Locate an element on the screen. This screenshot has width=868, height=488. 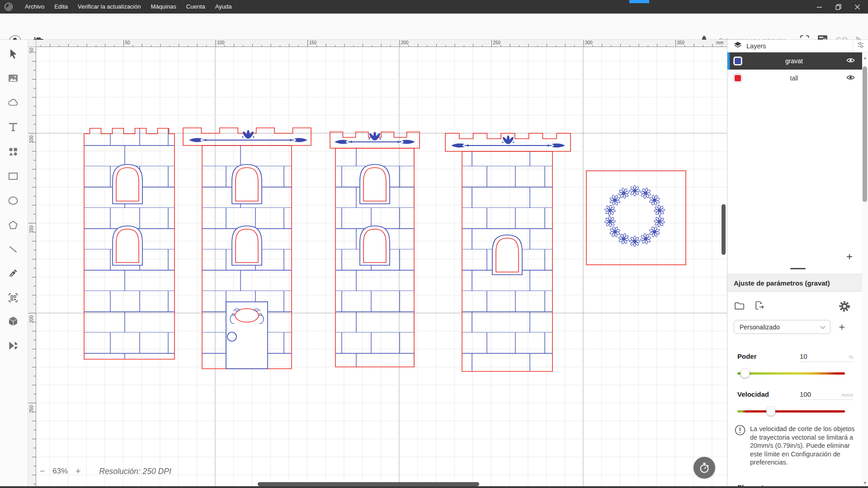
zoom-out-button: − is located at coordinates (42, 471).